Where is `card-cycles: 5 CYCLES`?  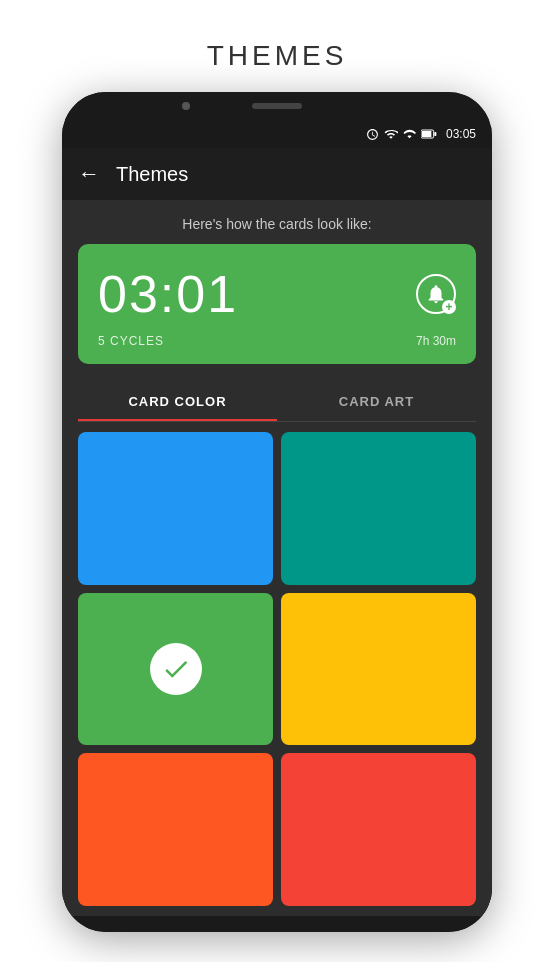
card-cycles: 5 CYCLES is located at coordinates (131, 341).